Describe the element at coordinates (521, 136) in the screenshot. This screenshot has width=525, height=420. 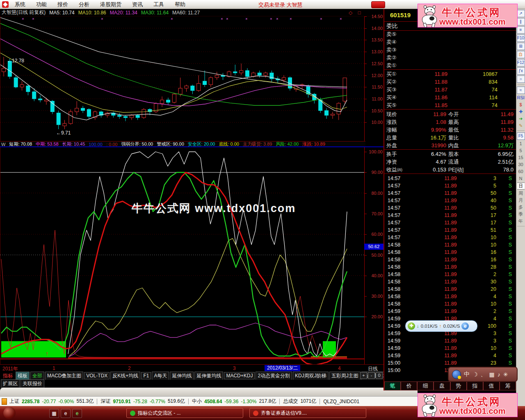
I see `f5-button: F5` at that location.